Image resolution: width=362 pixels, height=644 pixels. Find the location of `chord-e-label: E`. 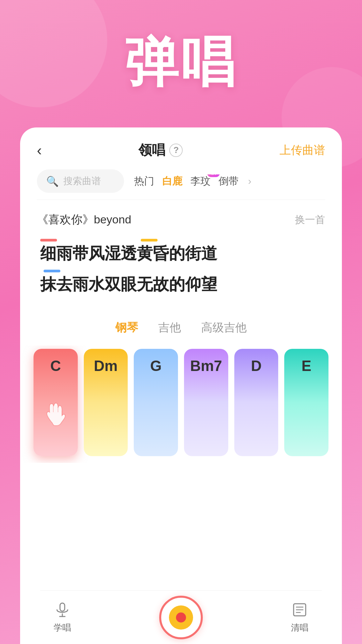

chord-e-label: E is located at coordinates (306, 366).